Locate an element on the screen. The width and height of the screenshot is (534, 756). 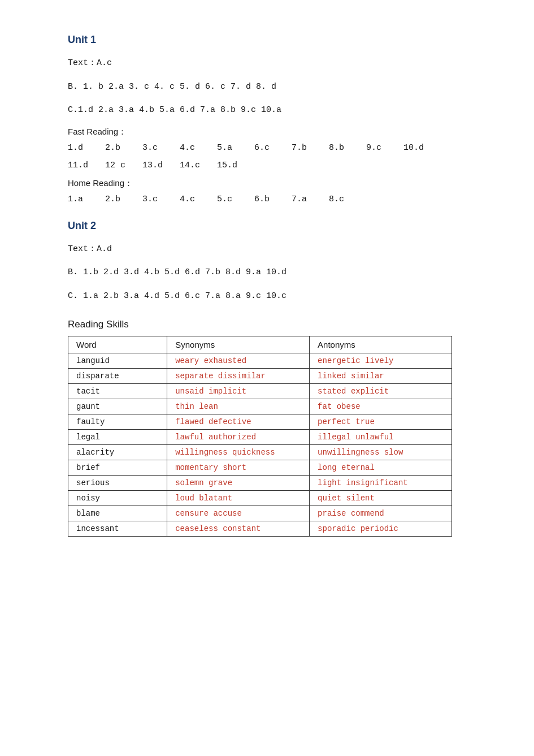
fast-r1-9: 9.c is located at coordinates (377, 148).